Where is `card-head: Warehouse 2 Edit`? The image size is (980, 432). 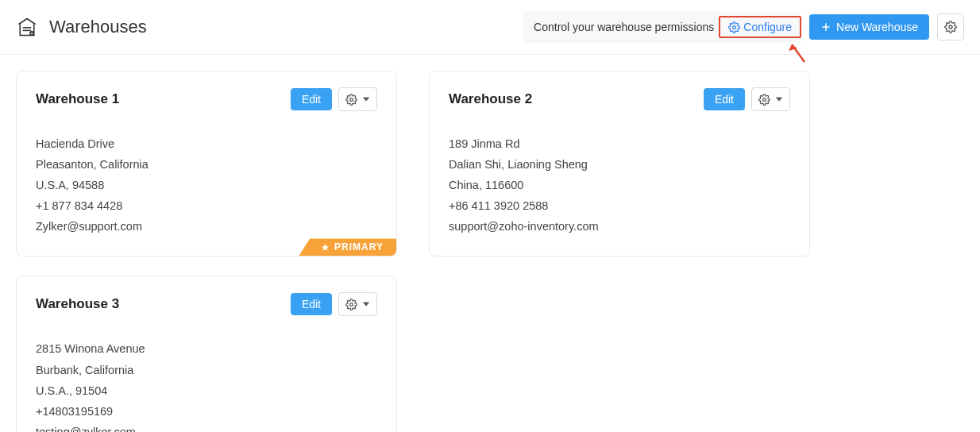
card-head: Warehouse 2 Edit is located at coordinates (619, 99).